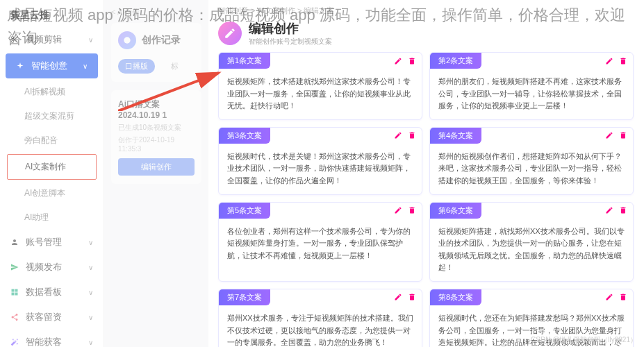  Describe the element at coordinates (320, 86) in the screenshot. I see `content-card-1: 第1条文案短视频矩阵，技术搭建就找郑州这家技术服务公司！专业团队一对一服务，全国…` at that location.